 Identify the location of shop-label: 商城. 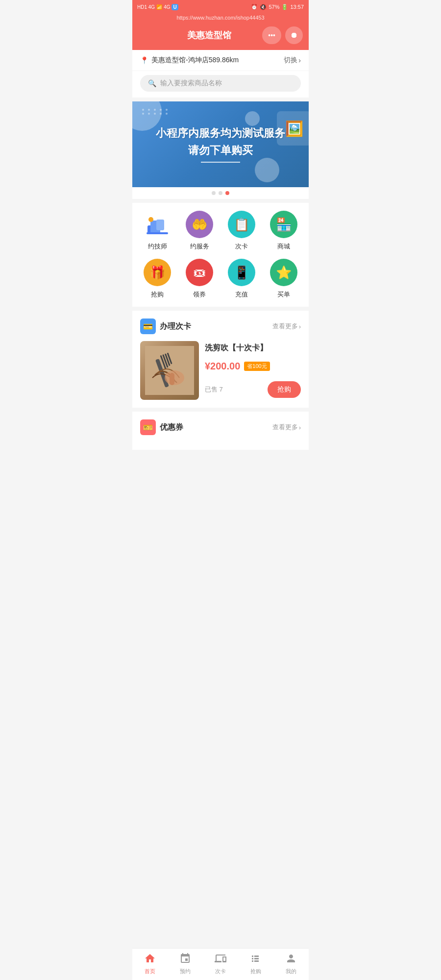
(284, 246).